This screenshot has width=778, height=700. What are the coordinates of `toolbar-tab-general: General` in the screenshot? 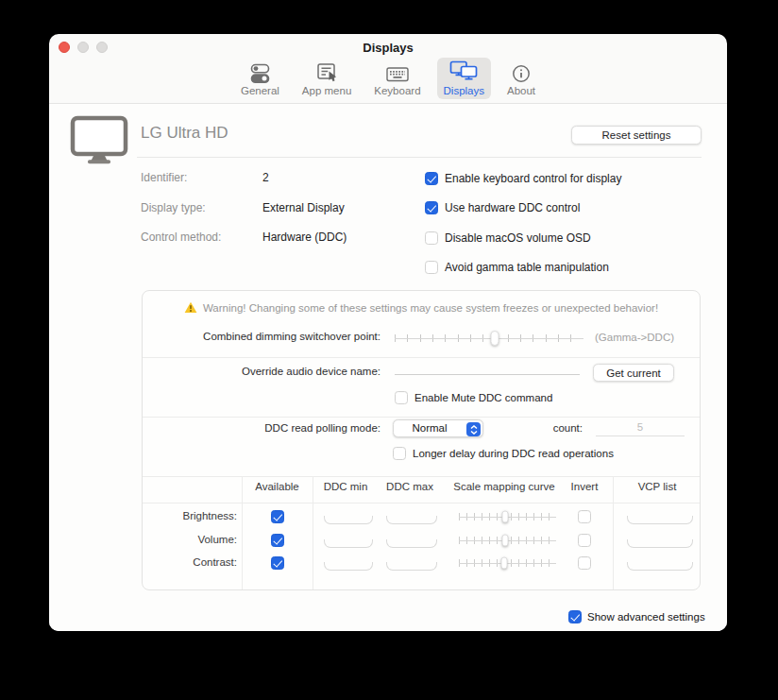 It's located at (261, 78).